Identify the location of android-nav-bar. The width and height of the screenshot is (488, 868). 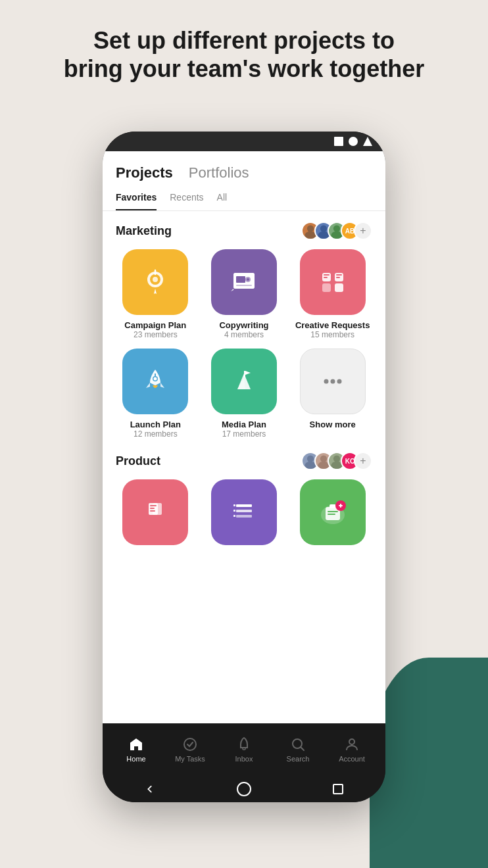
(244, 789).